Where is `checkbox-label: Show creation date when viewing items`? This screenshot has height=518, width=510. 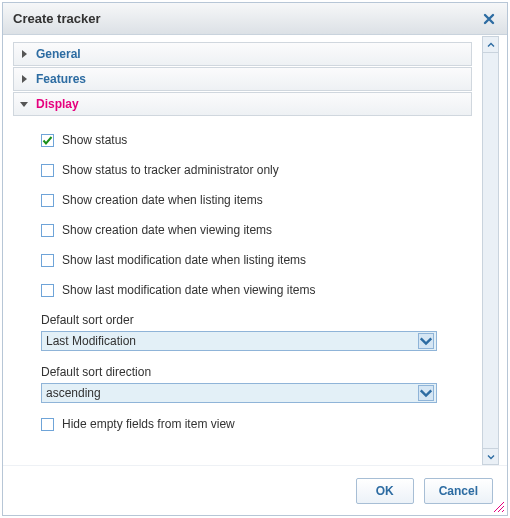 checkbox-label: Show creation date when viewing items is located at coordinates (167, 230).